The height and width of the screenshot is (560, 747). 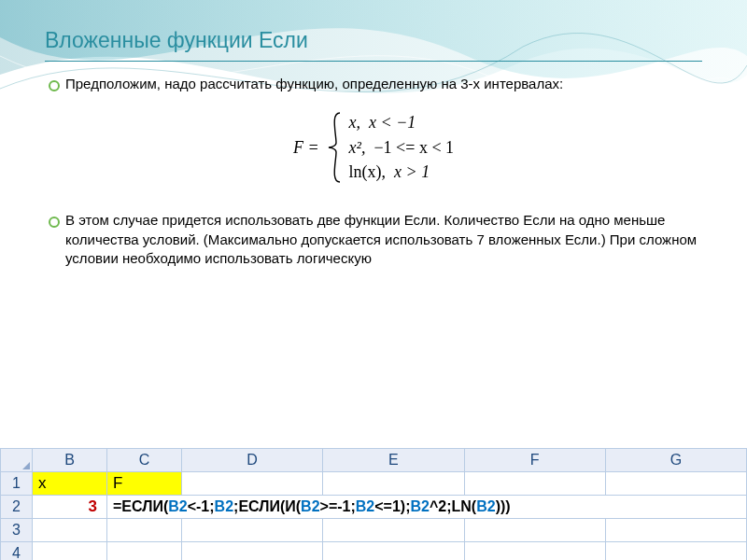 What do you see at coordinates (534, 461) in the screenshot?
I see `col-header-F: F` at bounding box center [534, 461].